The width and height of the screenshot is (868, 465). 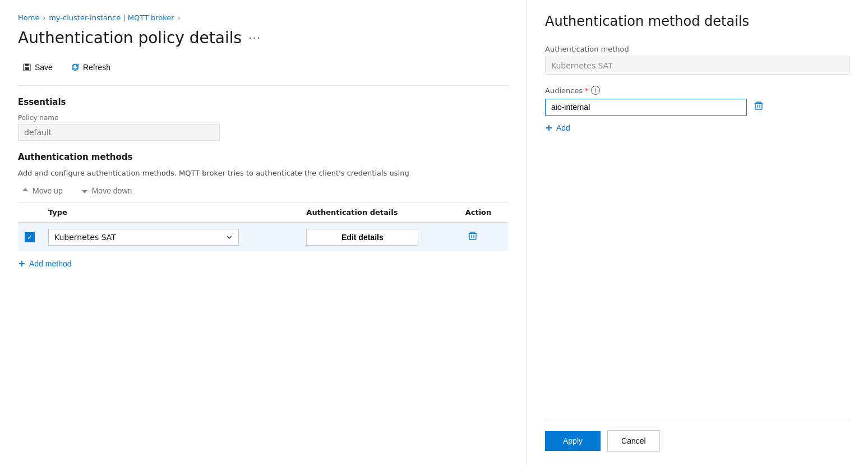 I want to click on toolbar-divider, so click(x=264, y=85).